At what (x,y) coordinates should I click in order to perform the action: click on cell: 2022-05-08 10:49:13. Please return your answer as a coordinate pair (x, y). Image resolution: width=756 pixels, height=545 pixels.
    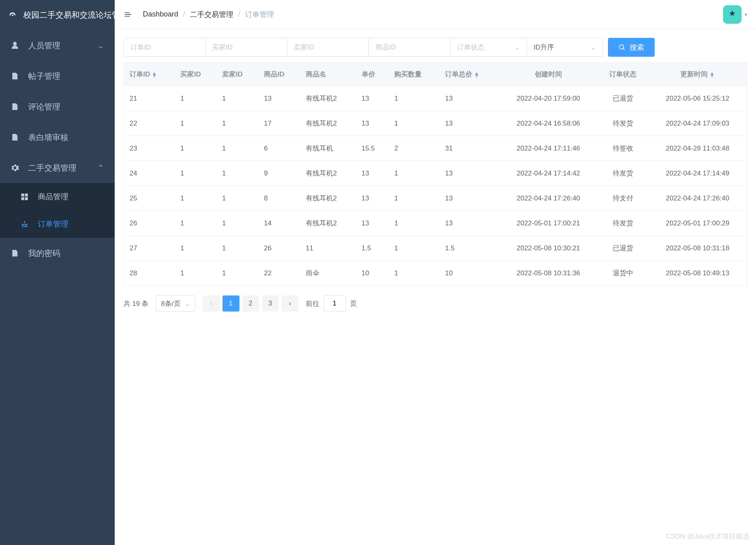
    Looking at the image, I should click on (698, 273).